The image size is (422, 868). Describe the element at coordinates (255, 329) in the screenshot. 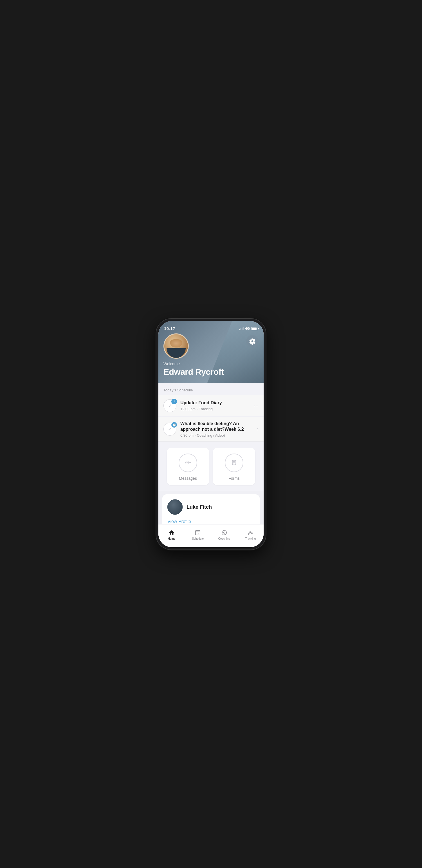

I see `battery-icon` at that location.